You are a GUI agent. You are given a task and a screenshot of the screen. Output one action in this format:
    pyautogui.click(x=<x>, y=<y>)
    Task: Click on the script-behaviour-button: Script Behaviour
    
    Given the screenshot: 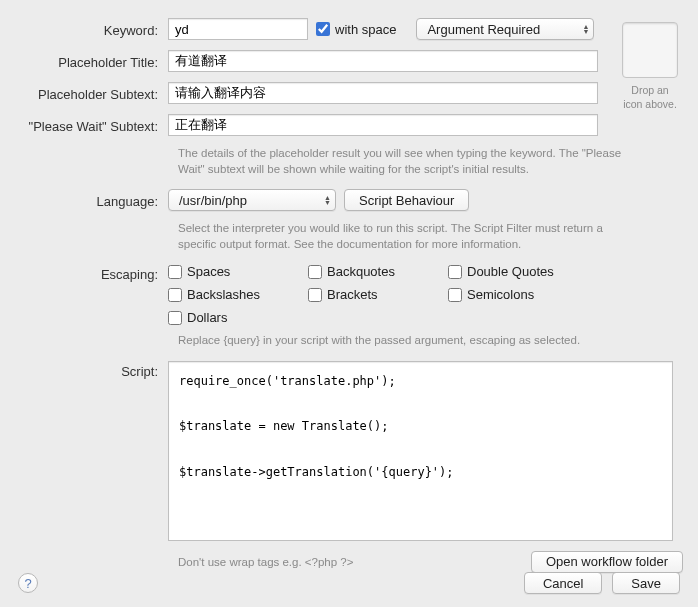 What is the action you would take?
    pyautogui.click(x=406, y=200)
    